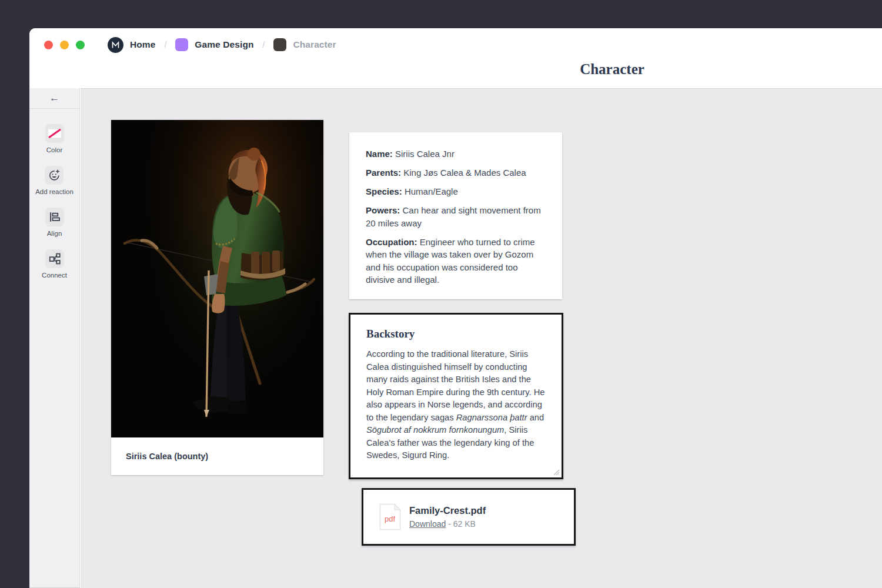 The width and height of the screenshot is (882, 588). Describe the element at coordinates (456, 216) in the screenshot. I see `field-powers: Powers: Can hear and sight movement from…` at that location.